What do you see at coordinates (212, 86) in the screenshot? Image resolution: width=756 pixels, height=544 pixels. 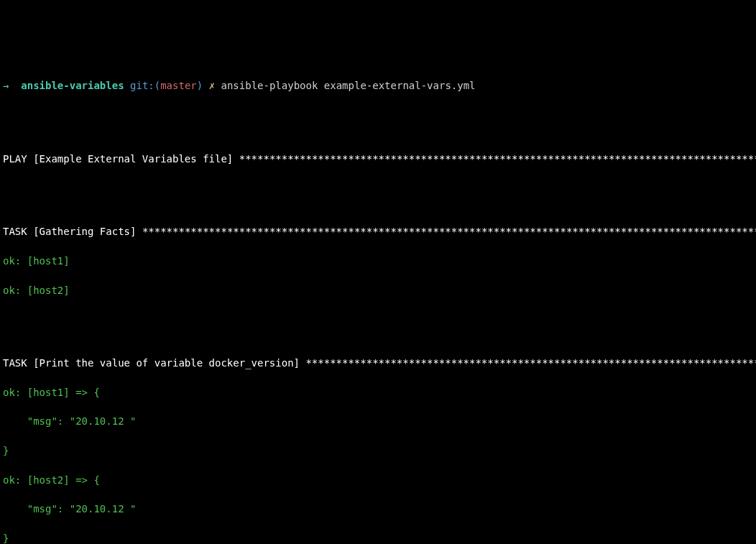 I see `dirty-mark: ✗` at bounding box center [212, 86].